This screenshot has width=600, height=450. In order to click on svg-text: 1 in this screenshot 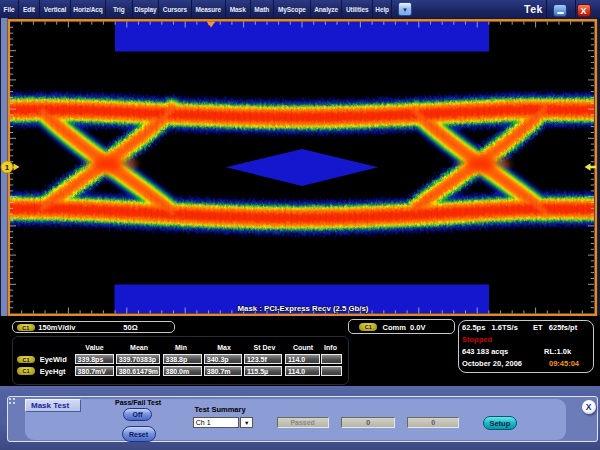, I will do `click(8, 168)`.